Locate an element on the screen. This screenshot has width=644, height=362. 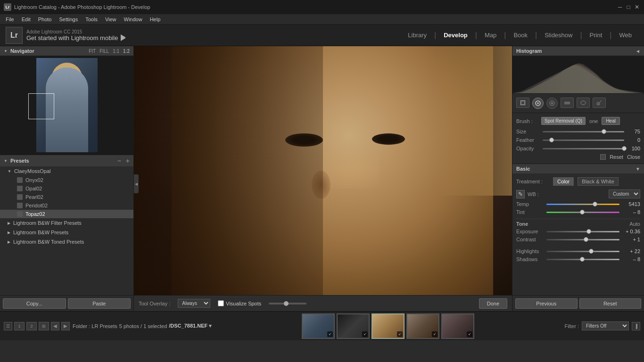
filter-select: Filters Off Flagged Rated is located at coordinates (605, 326).